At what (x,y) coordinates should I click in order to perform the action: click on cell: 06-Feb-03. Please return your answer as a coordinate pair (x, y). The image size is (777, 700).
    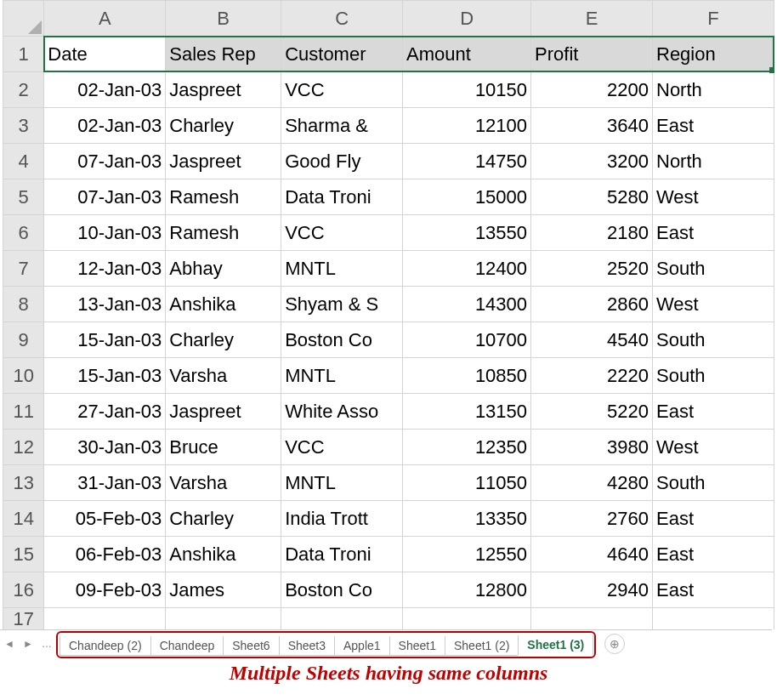
    Looking at the image, I should click on (105, 555).